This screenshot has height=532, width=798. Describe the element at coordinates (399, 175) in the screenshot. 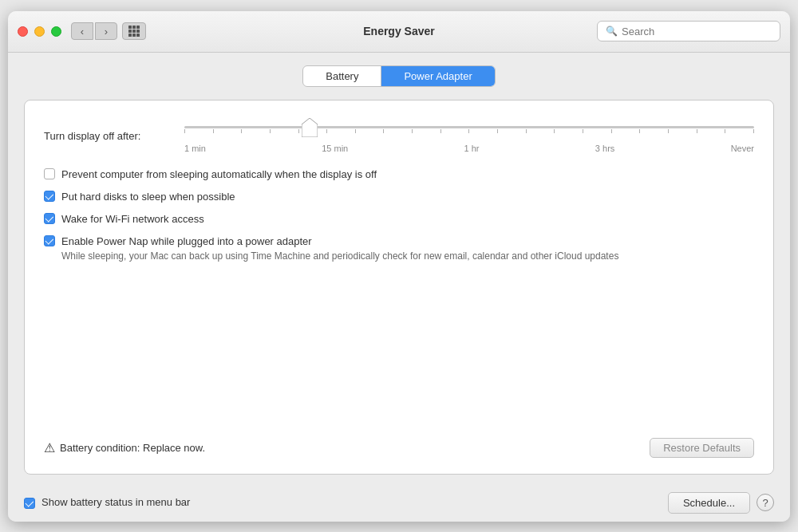

I see `checkbox-row-prevent-sleep: Prevent computer from sleeping automatic…` at that location.